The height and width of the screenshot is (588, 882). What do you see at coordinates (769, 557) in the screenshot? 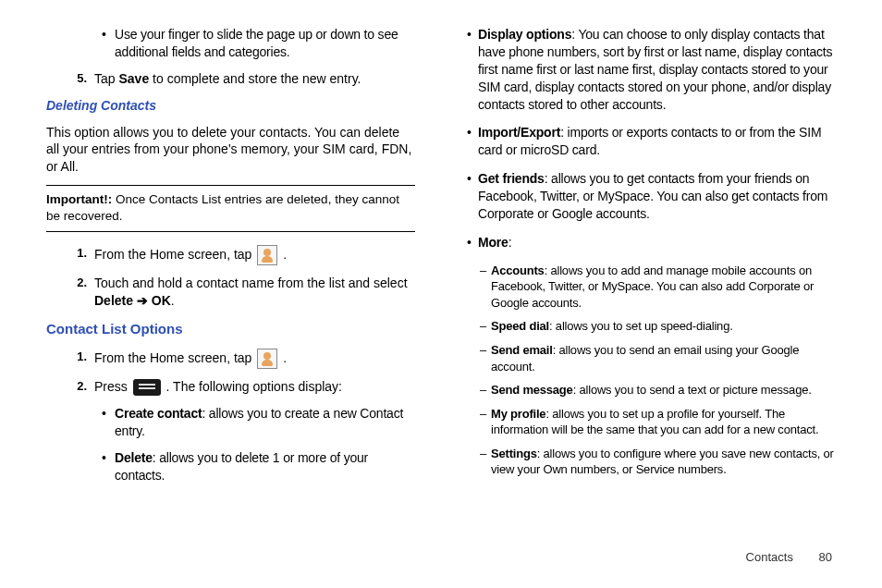
I see `footer-section: Contacts` at bounding box center [769, 557].